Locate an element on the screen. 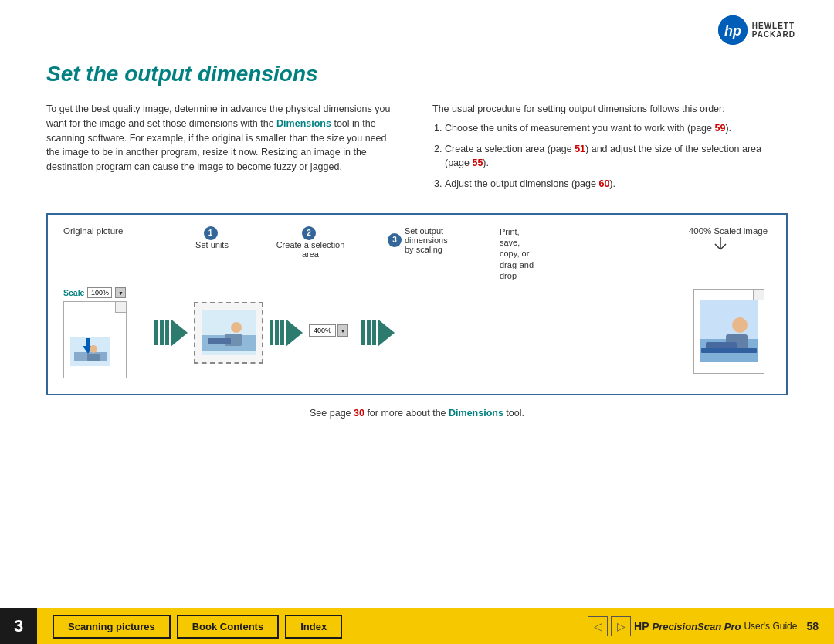 The image size is (834, 644). selection-image-icon is located at coordinates (229, 333).